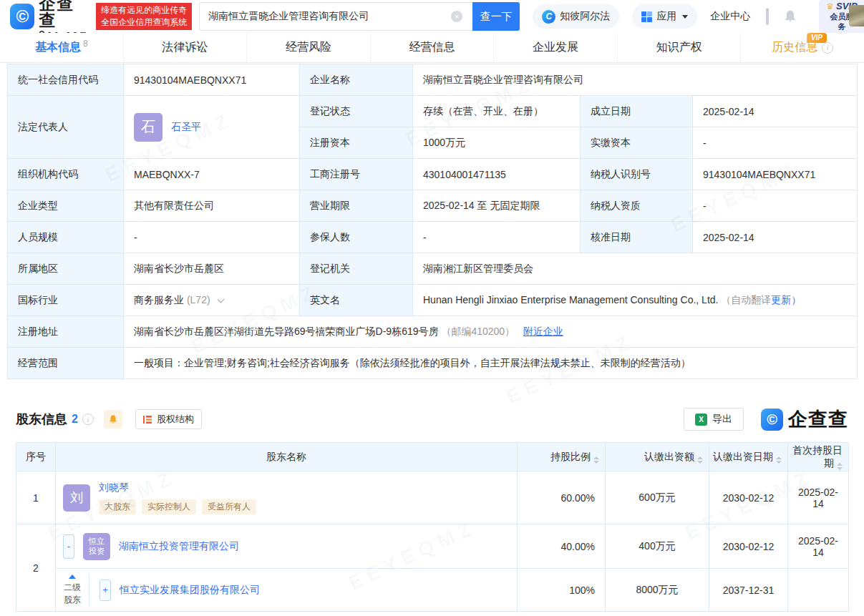 Image resolution: width=864 pixels, height=616 pixels. What do you see at coordinates (749, 498) in the screenshot?
I see `row1-date: 2030-02-12` at bounding box center [749, 498].